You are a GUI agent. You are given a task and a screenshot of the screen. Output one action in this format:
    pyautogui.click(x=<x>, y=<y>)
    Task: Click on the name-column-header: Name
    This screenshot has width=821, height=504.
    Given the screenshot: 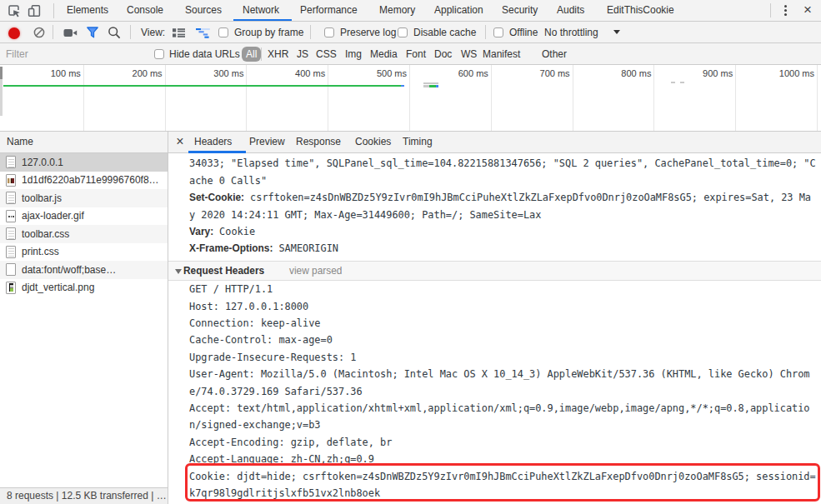 What is the action you would take?
    pyautogui.click(x=83, y=142)
    